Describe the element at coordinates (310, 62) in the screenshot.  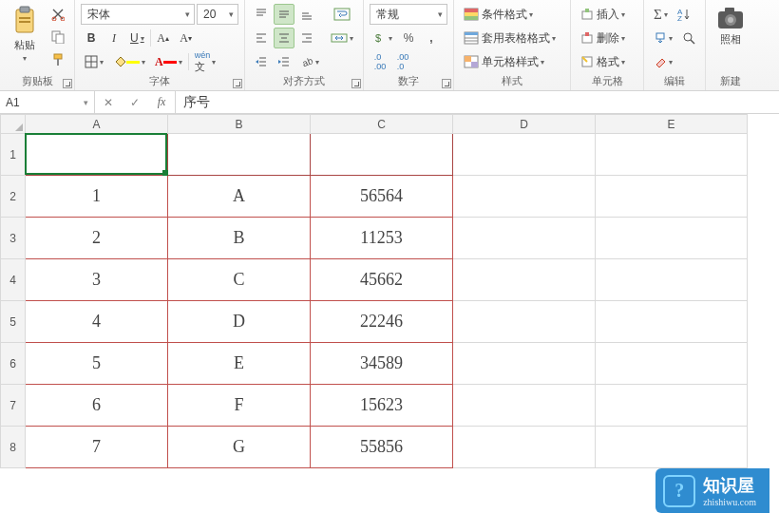
I see `orientation-button: ab` at that location.